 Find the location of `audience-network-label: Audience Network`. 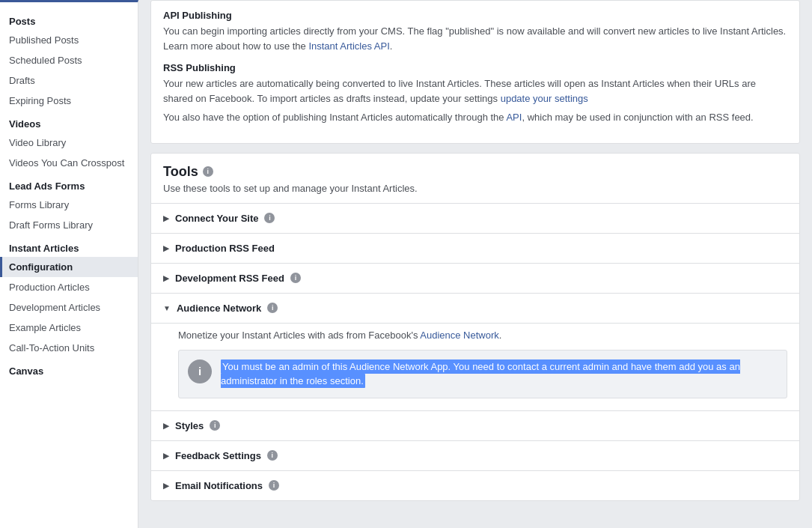

audience-network-label: Audience Network is located at coordinates (219, 309).